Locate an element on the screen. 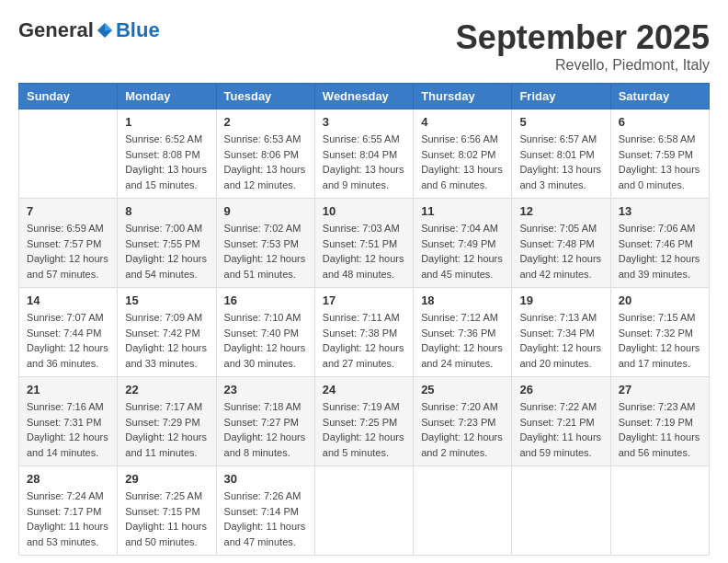 The image size is (728, 563). logo-icon is located at coordinates (105, 30).